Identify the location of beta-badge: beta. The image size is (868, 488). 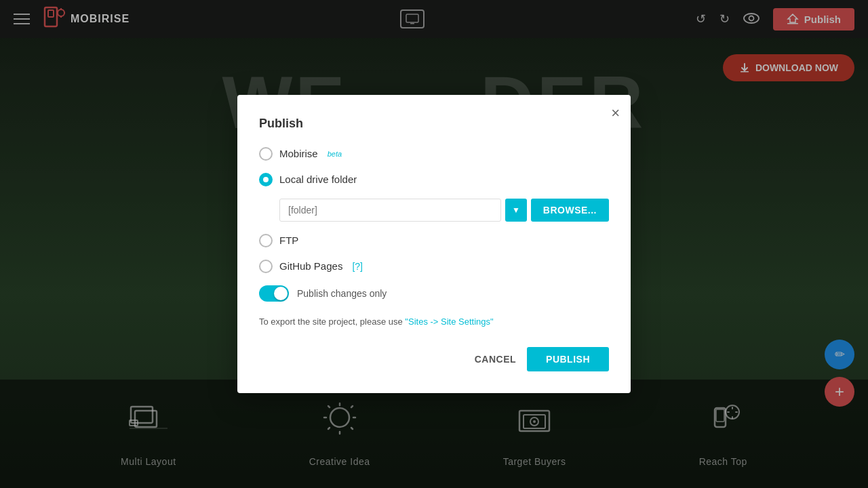
(335, 154).